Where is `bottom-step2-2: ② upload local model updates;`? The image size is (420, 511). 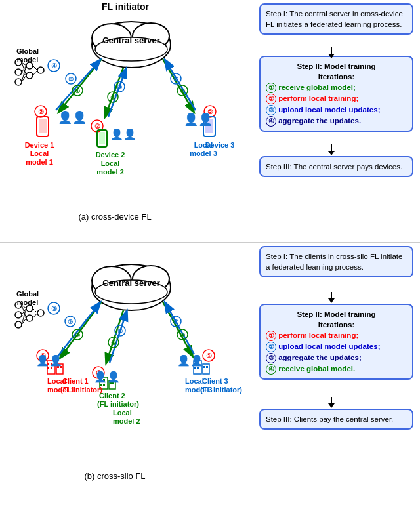 bottom-step2-2: ② upload local model updates; is located at coordinates (336, 346).